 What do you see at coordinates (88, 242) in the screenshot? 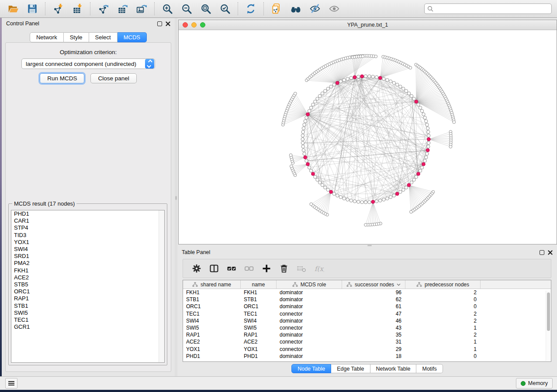
I see `list-item: YOX1` at bounding box center [88, 242].